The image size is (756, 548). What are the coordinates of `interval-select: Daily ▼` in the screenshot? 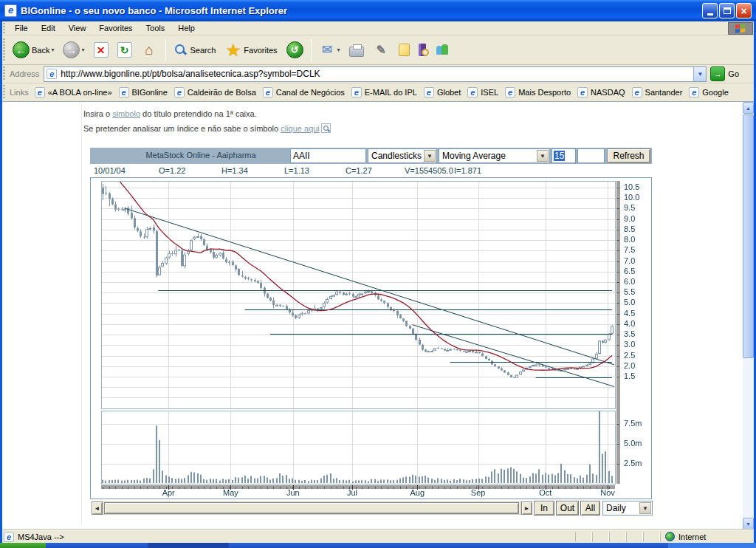 It's located at (628, 508).